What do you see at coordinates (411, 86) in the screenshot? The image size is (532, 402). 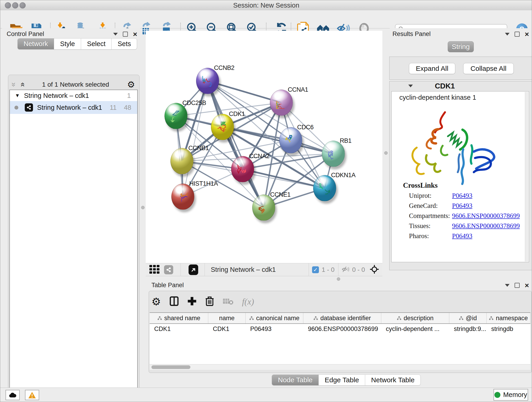 I see `protein-collapse-icon` at bounding box center [411, 86].